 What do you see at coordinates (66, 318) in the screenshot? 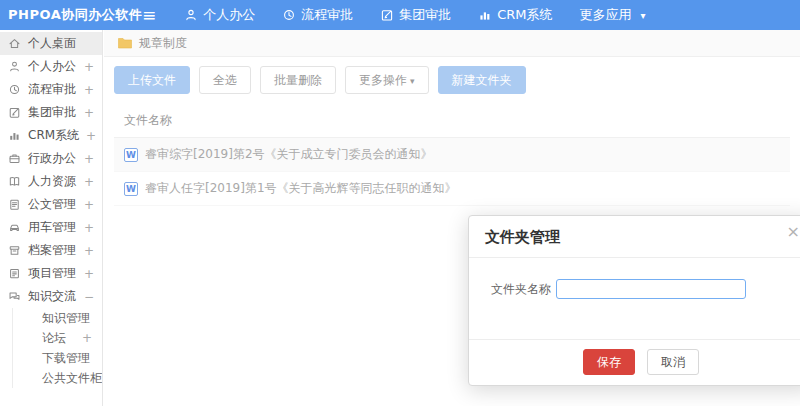
I see `sidebar-subitem-label: 知识管理` at bounding box center [66, 318].